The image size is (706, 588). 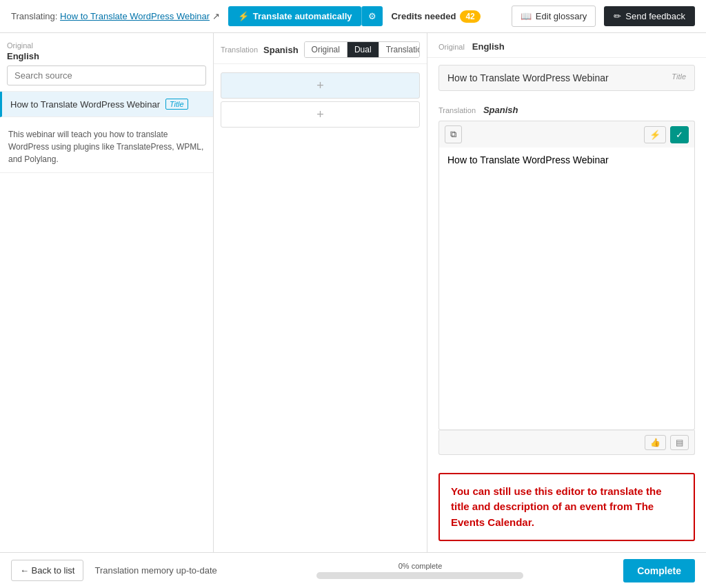 What do you see at coordinates (618, 17) in the screenshot?
I see `pencil-icon: ✏` at bounding box center [618, 17].